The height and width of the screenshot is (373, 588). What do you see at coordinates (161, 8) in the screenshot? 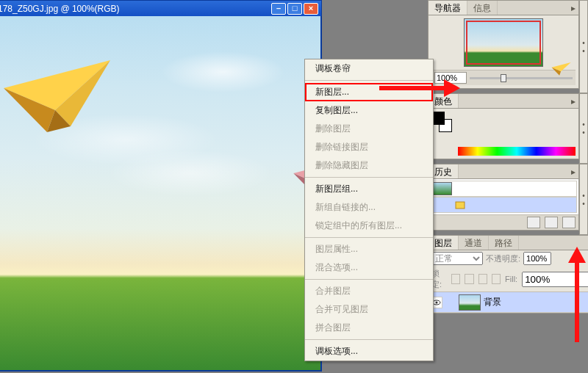
I see `document-titlebar: 178_Z50GJ.jpg @ 100%(RGB) – □ ×` at bounding box center [161, 8].